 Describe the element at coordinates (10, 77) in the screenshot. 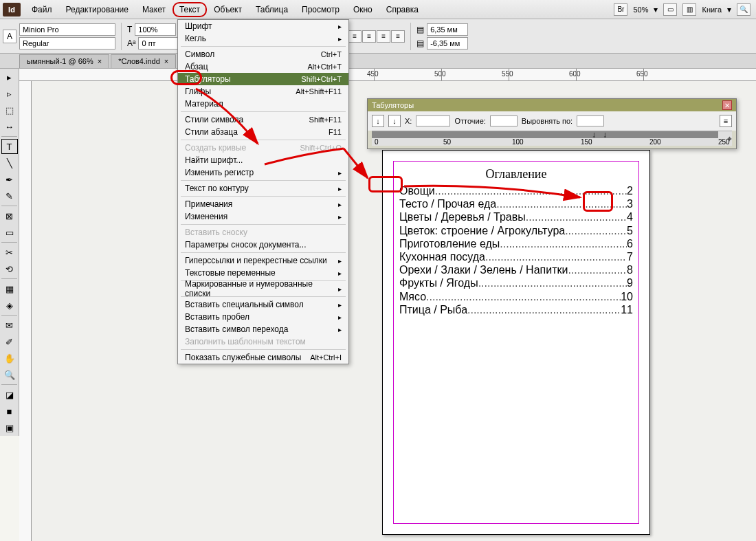

I see `selection-tool: ▸` at that location.